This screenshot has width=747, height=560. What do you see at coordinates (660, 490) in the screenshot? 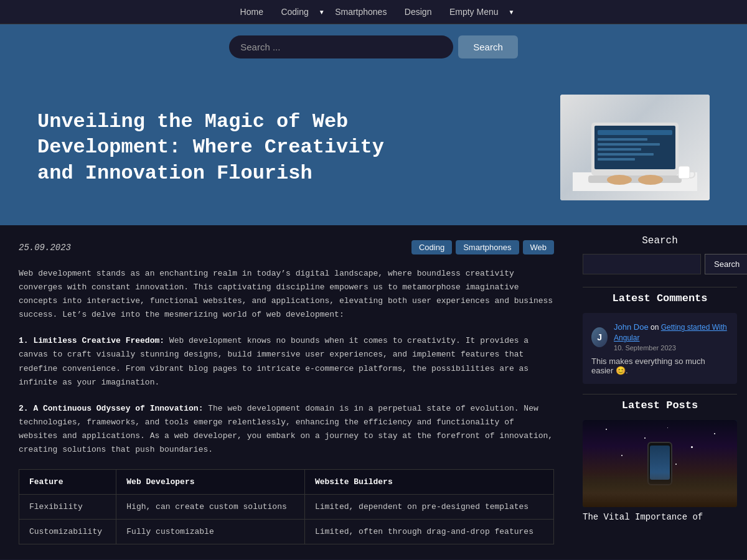
I see `sky-gradient` at bounding box center [660, 490].